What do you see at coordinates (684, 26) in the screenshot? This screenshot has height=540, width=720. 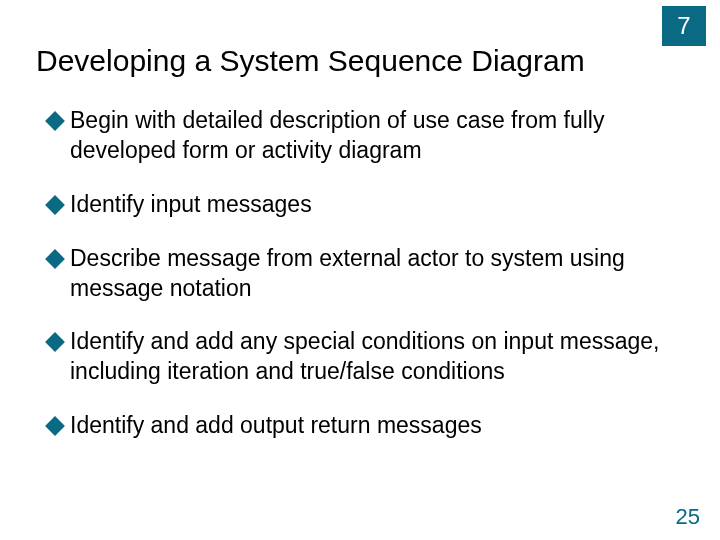 I see `chapter-number: 7` at bounding box center [684, 26].